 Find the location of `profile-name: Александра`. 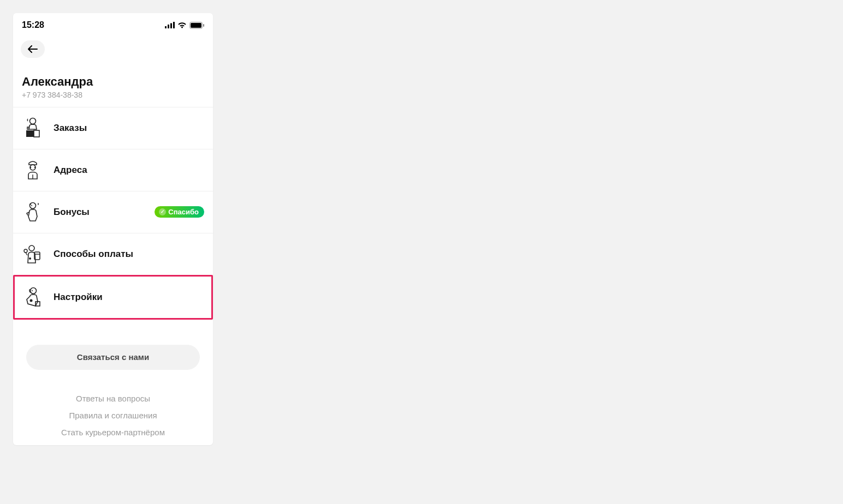

profile-name: Александра is located at coordinates (113, 82).